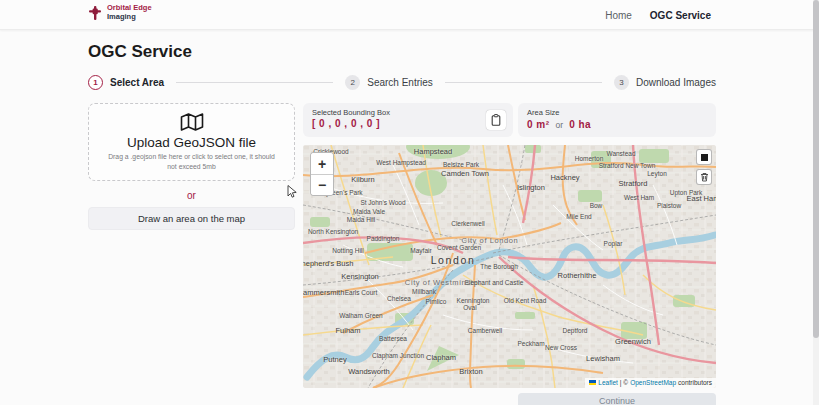 The image size is (819, 405). Describe the element at coordinates (592, 382) in the screenshot. I see `ukraine-flag-icon` at that location.